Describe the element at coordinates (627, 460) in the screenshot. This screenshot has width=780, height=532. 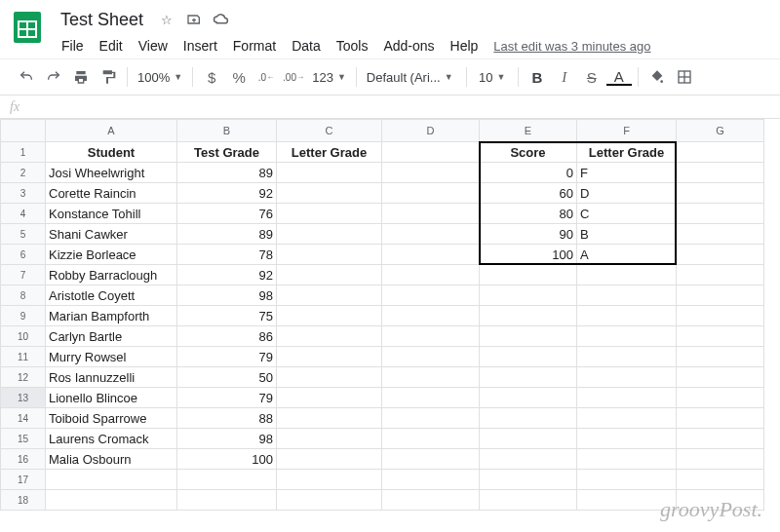
I see `cell-F16` at that location.